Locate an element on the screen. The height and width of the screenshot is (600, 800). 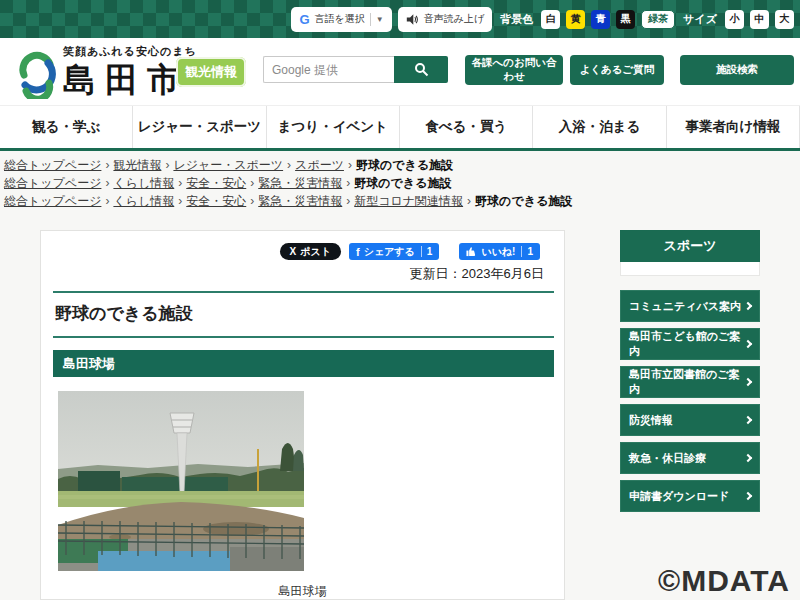
nav-item-bath-stay: 入浴・泊まる is located at coordinates (598, 127).